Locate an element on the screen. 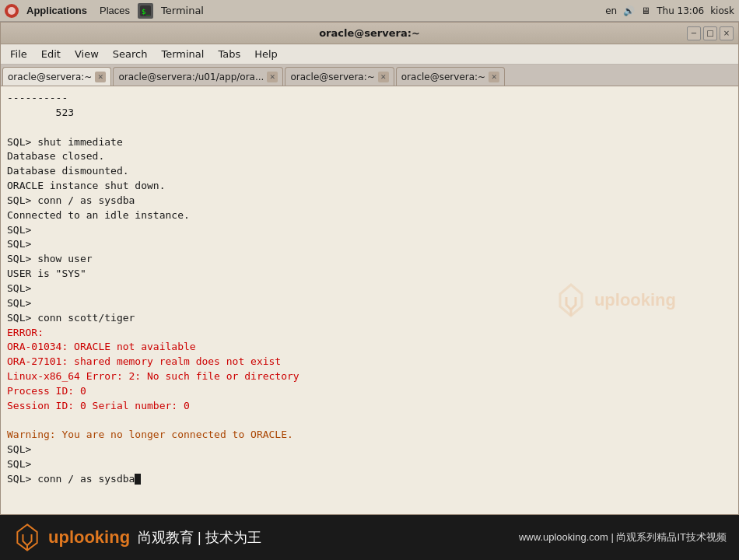 The height and width of the screenshot is (560, 739). menu-file: File is located at coordinates (19, 54).